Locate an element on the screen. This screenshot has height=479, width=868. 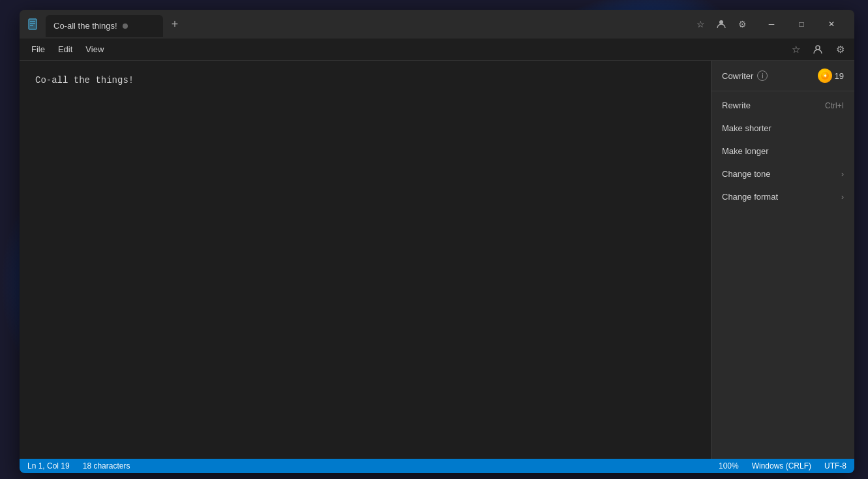
cowriter-panel: Cowriter i is located at coordinates (783, 260).